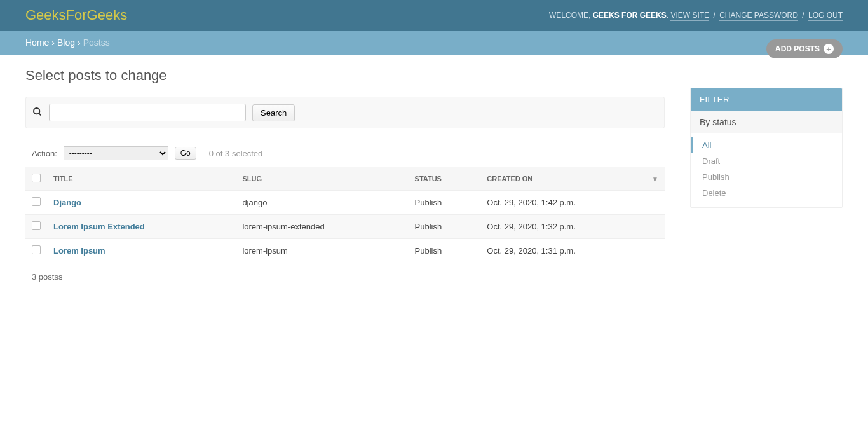 This screenshot has width=868, height=424. I want to click on column-header-title: TITLE, so click(141, 179).